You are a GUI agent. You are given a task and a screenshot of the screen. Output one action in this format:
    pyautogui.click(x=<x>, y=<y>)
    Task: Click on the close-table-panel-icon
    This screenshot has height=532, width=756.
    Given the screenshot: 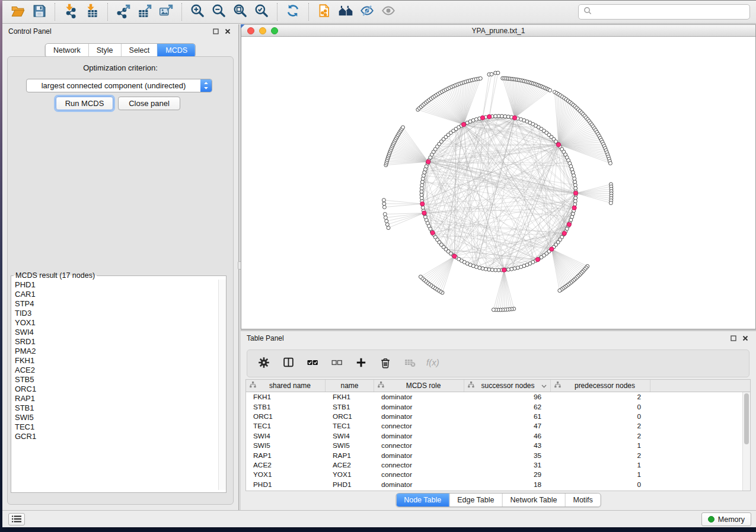 What is the action you would take?
    pyautogui.click(x=745, y=338)
    